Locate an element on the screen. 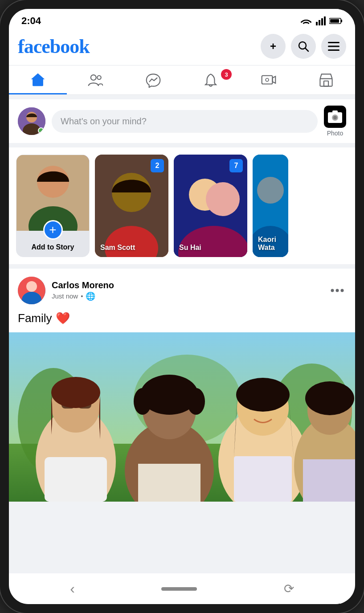 The width and height of the screenshot is (364, 613). composer: What's on your mind? Photo is located at coordinates (182, 121).